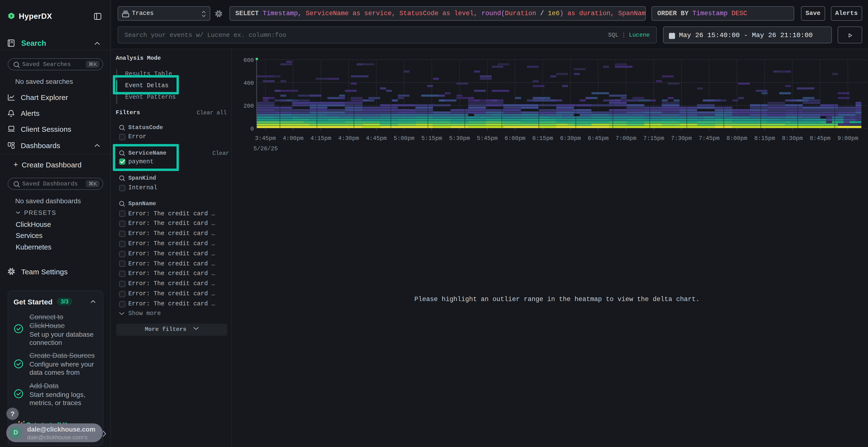  What do you see at coordinates (404, 138) in the screenshot?
I see `svg-text: 5:00pm` at bounding box center [404, 138].